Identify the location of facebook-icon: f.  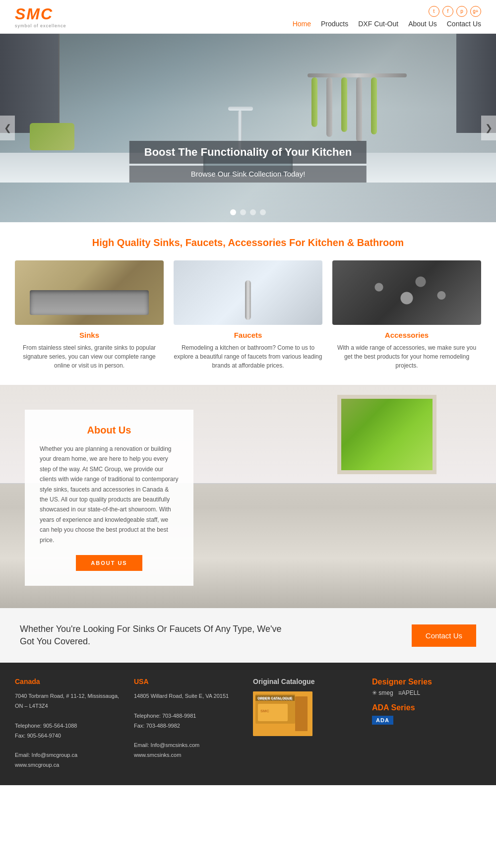
(448, 11).